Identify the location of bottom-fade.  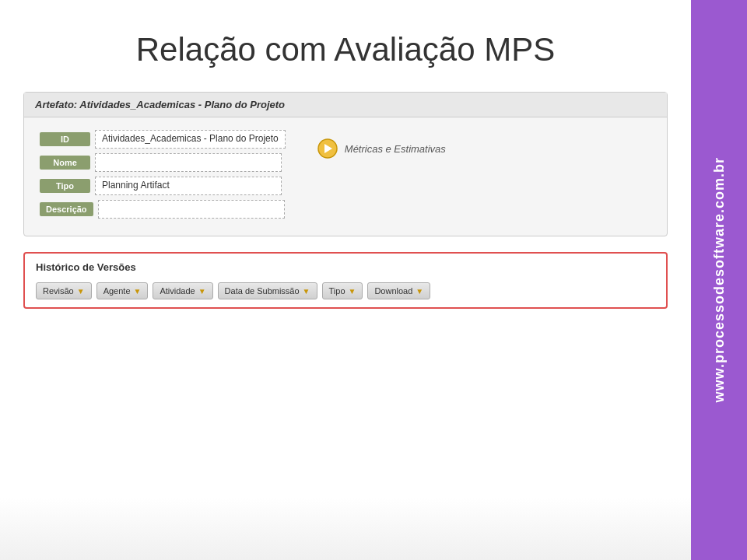
(345, 529).